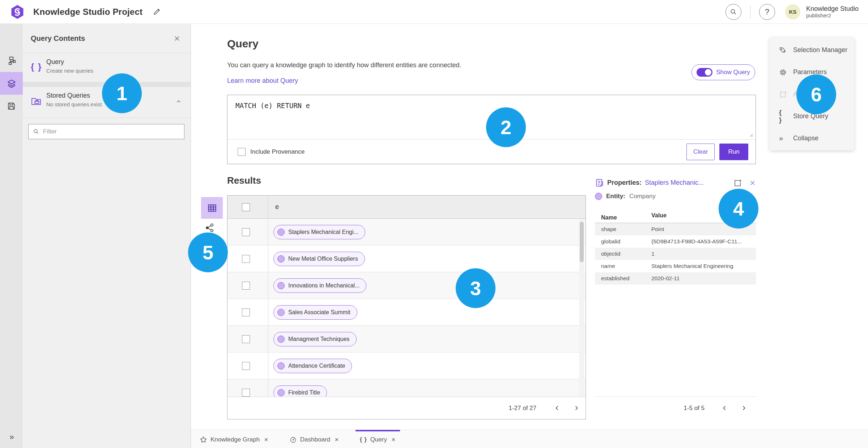 The width and height of the screenshot is (868, 448). What do you see at coordinates (107, 38) in the screenshot?
I see `query-contents-header: Query Contents` at bounding box center [107, 38].